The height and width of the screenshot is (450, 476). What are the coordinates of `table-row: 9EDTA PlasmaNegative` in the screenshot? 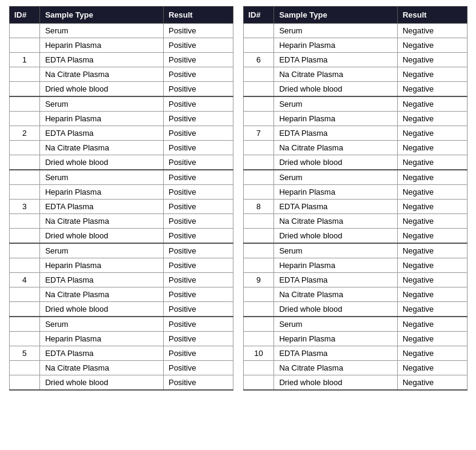 It's located at (355, 280).